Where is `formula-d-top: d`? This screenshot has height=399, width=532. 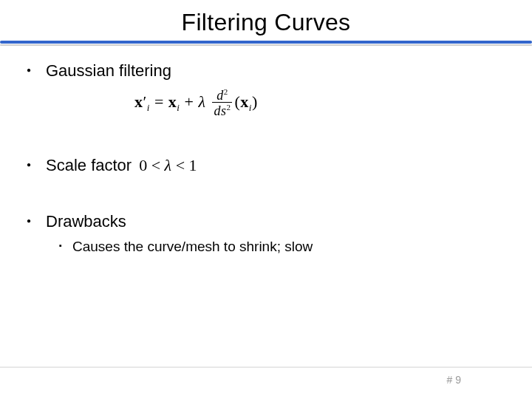 formula-d-top: d is located at coordinates (220, 95).